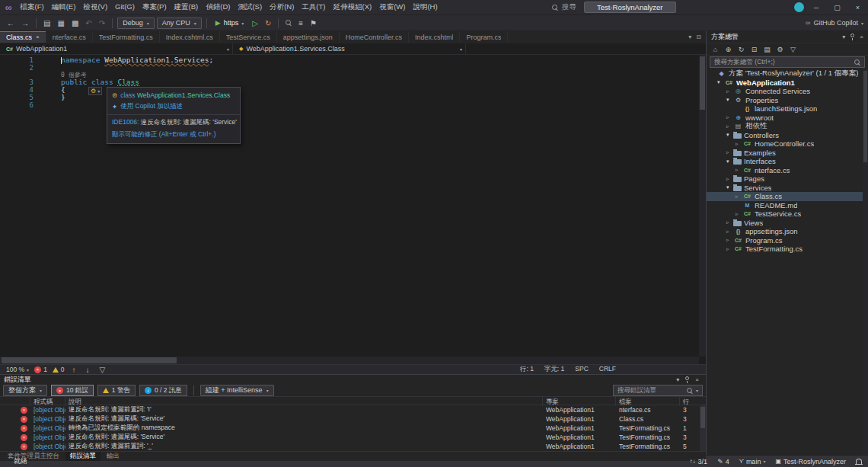  I want to click on tree-item: Examples, so click(787, 153).